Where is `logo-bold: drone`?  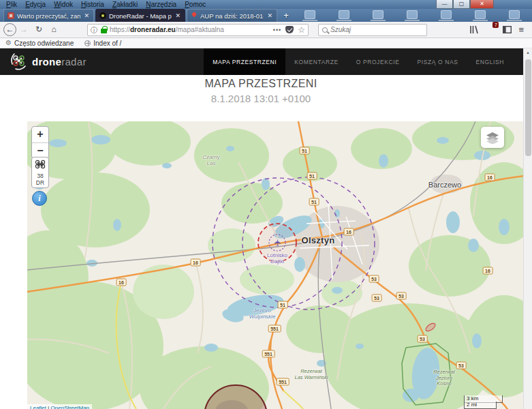
logo-bold: drone is located at coordinates (46, 61).